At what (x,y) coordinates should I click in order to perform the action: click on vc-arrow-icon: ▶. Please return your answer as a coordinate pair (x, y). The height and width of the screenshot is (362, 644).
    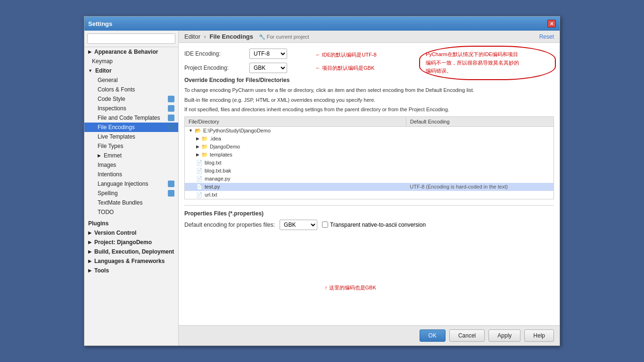
    Looking at the image, I should click on (90, 233).